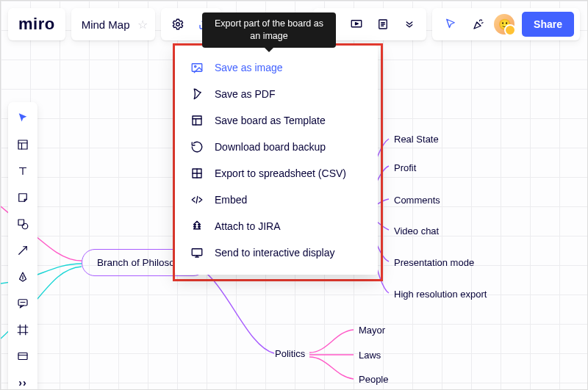  I want to click on shape-tool, so click(23, 224).